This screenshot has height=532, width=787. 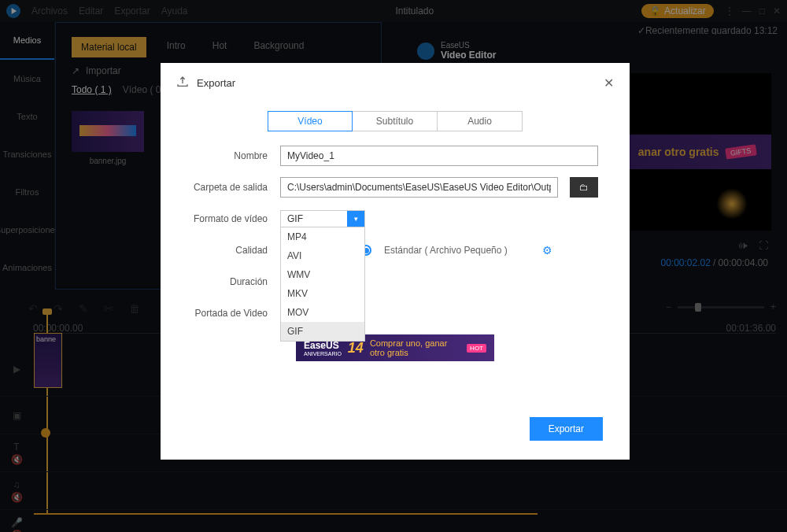 What do you see at coordinates (230, 187) in the screenshot?
I see `label-folder: Carpeta de salida` at bounding box center [230, 187].